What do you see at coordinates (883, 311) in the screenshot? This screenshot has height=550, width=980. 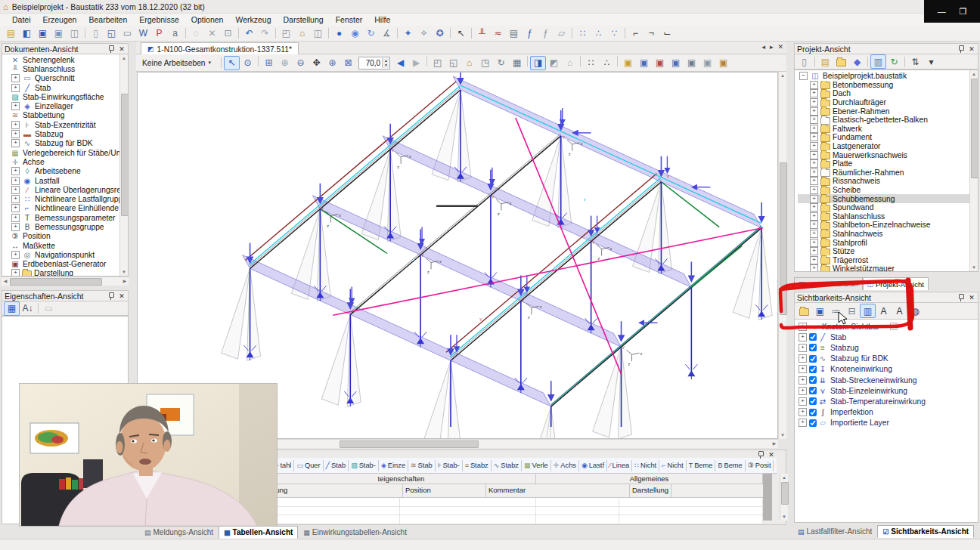 I see `font-large-icon: A` at bounding box center [883, 311].